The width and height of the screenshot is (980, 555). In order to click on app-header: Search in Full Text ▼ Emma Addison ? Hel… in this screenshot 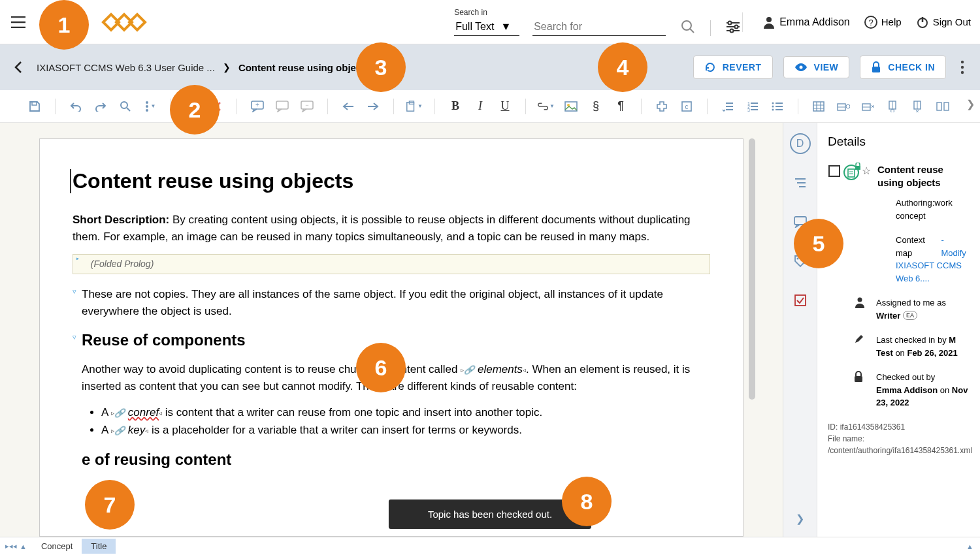, I will do `click(490, 22)`.